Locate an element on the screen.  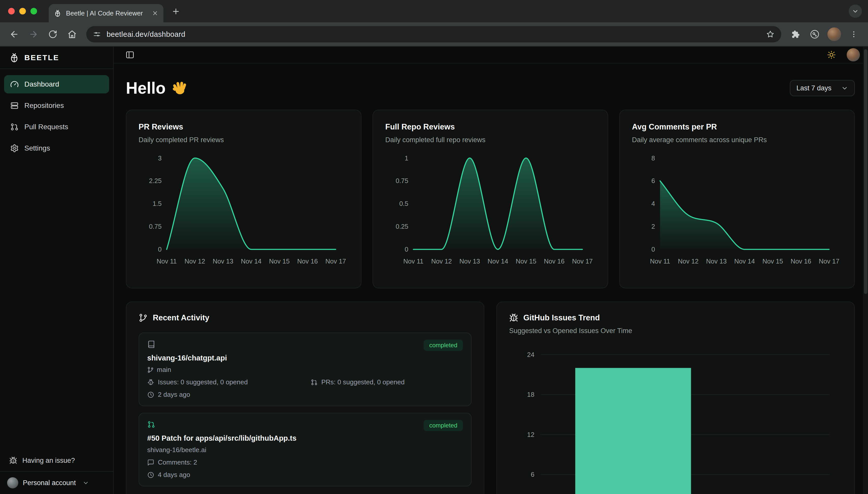
browser-menu-icon is located at coordinates (854, 34).